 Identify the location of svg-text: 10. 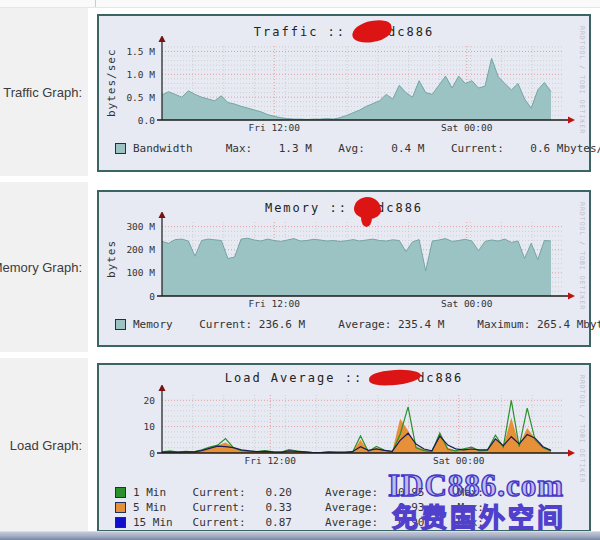
(150, 426).